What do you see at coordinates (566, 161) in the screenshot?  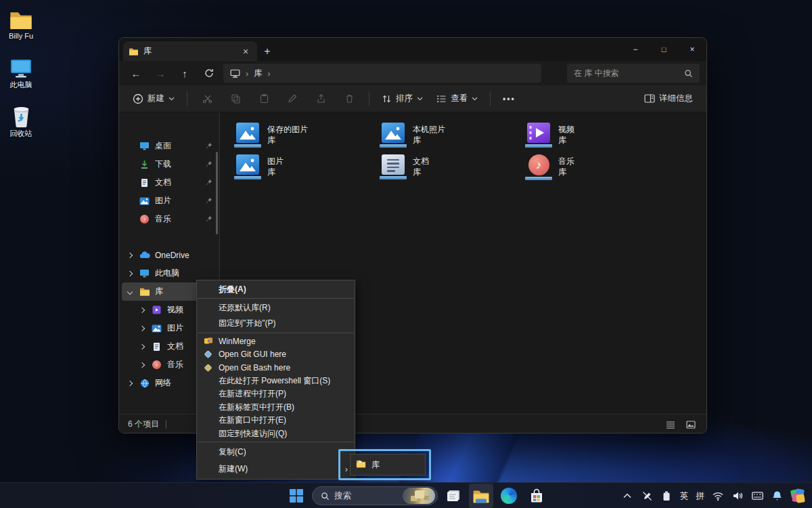 I see `file-name: 音乐` at bounding box center [566, 161].